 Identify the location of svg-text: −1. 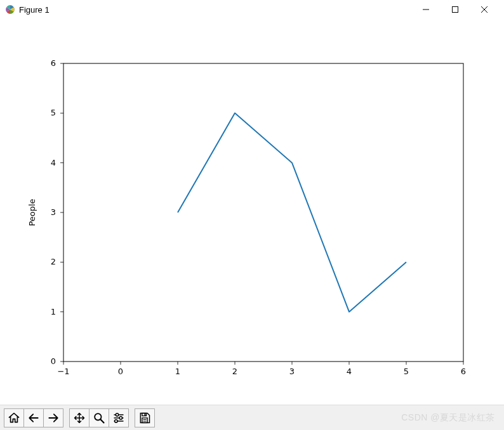
(63, 372).